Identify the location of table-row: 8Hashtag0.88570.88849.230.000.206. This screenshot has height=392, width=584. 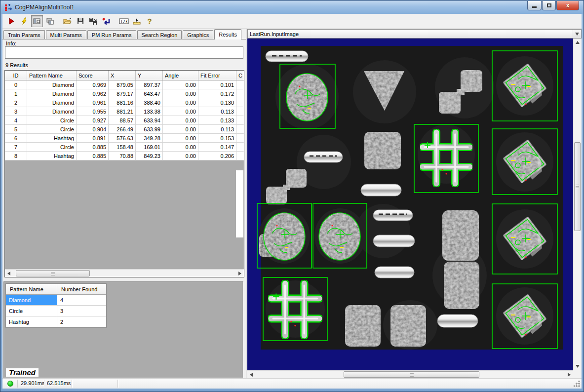
(124, 156).